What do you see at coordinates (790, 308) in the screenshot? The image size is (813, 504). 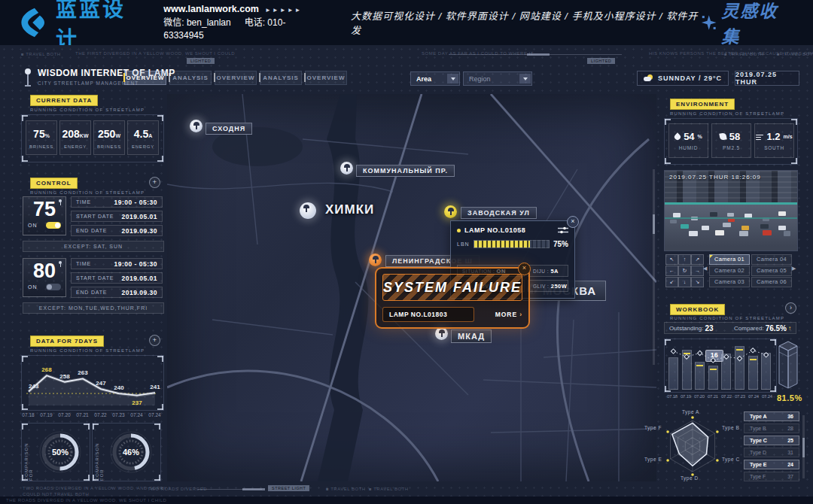 I see `workbook-more-button: ›` at bounding box center [790, 308].